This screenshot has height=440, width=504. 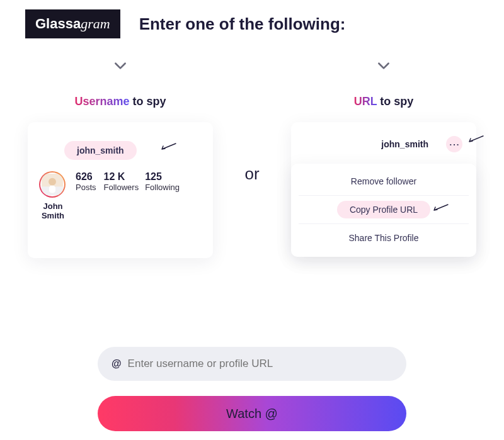 I want to click on brand-logo: Glassagram, so click(x=73, y=24).